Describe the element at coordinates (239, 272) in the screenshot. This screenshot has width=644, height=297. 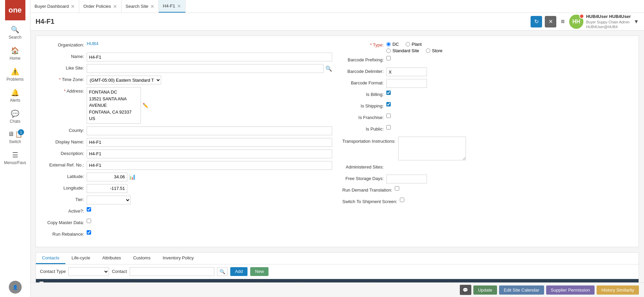
I see `add-button: Add` at that location.